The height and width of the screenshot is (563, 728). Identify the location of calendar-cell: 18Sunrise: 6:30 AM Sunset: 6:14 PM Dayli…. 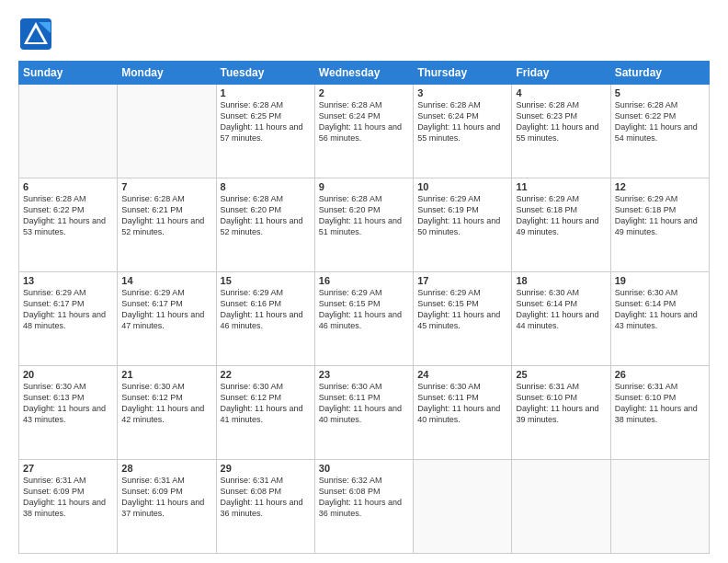
(561, 319).